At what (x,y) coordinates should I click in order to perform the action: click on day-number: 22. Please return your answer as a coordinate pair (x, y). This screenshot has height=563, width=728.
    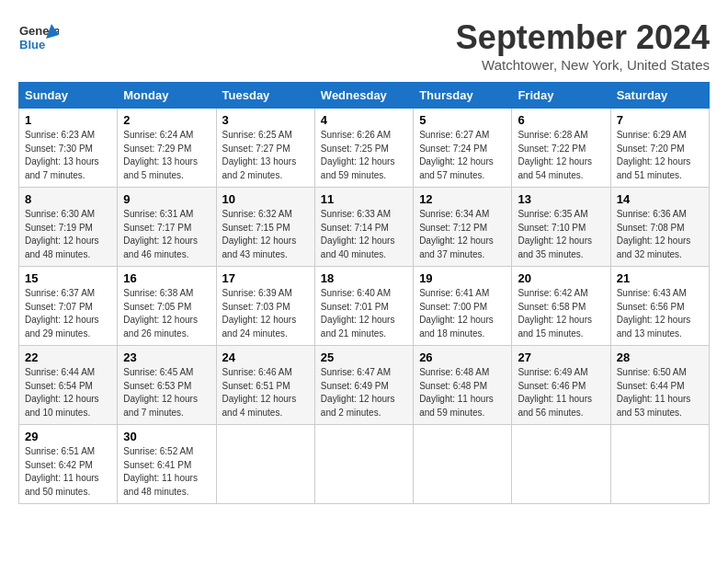
    Looking at the image, I should click on (68, 357).